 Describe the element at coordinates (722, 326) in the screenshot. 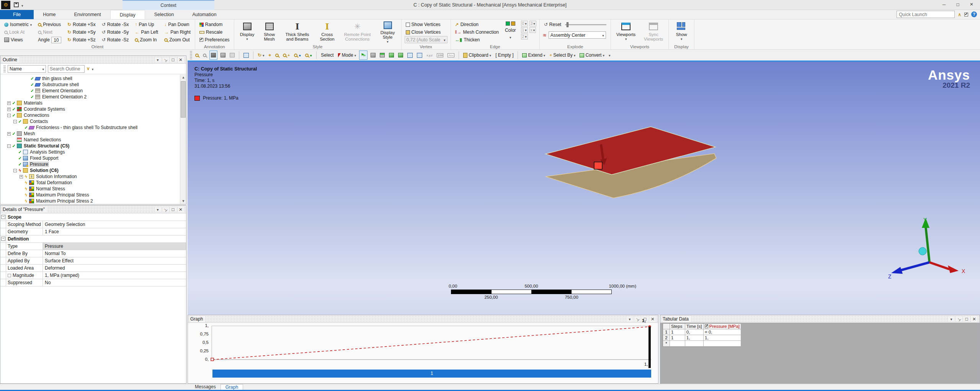

I see `col-pressure: Pressure [MPa]` at that location.